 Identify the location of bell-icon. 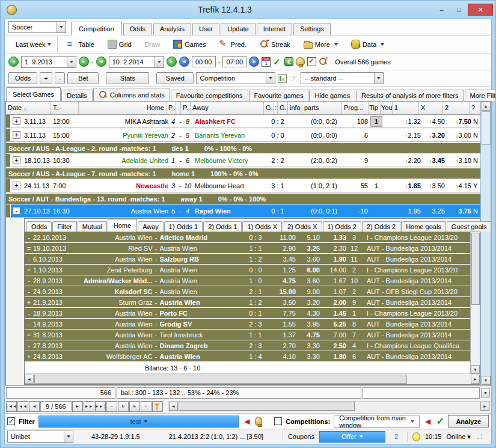
(301, 61).